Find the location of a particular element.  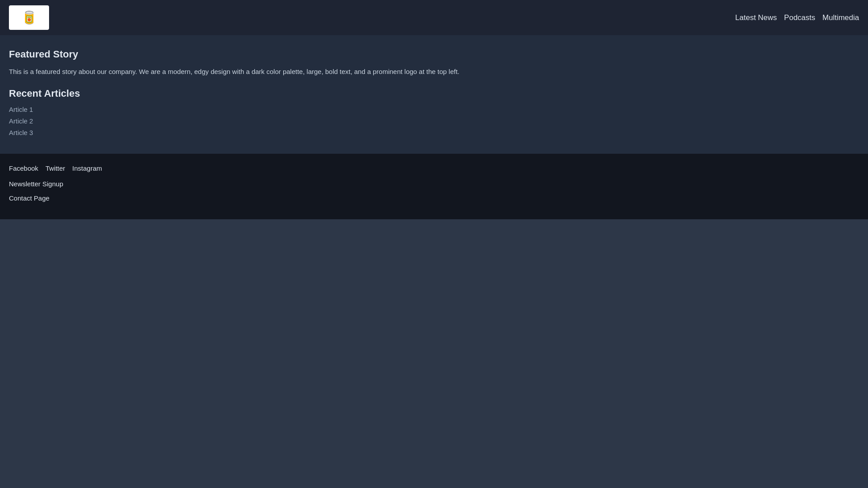

list-item: Article 1 is located at coordinates (434, 110).